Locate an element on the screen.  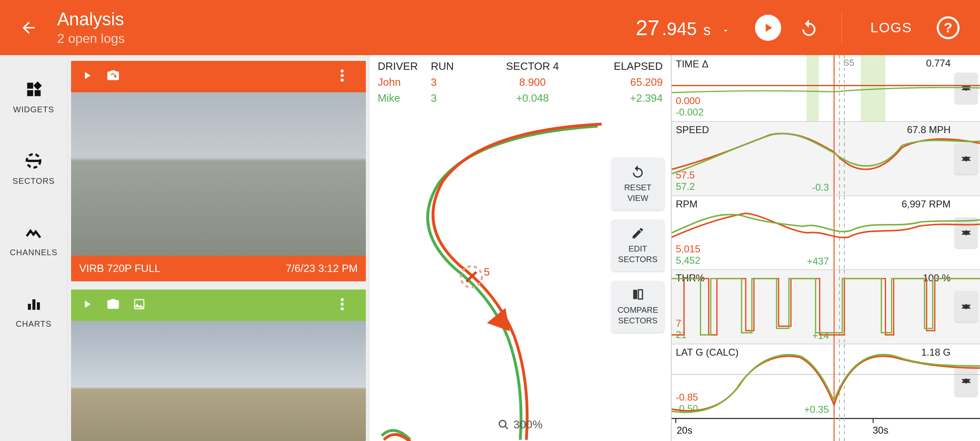
map-buttons: RESET VIEW EDIT SECTORS COMPARE SECTORS is located at coordinates (638, 245).